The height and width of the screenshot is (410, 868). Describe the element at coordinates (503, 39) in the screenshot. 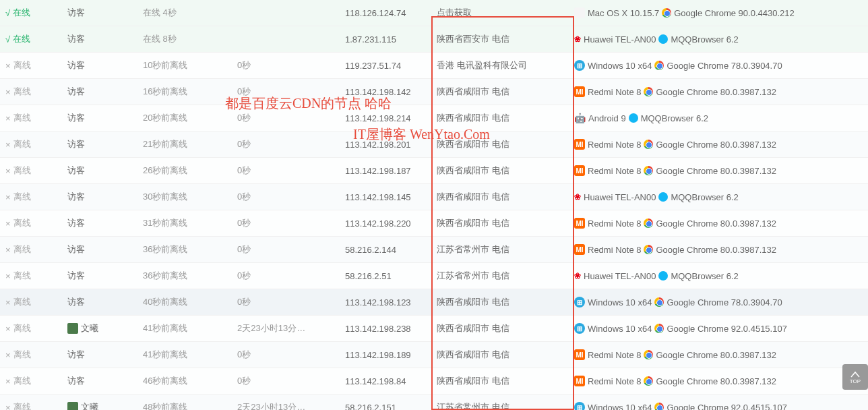

I see `location-cell: 陕西省西安市 电信` at that location.